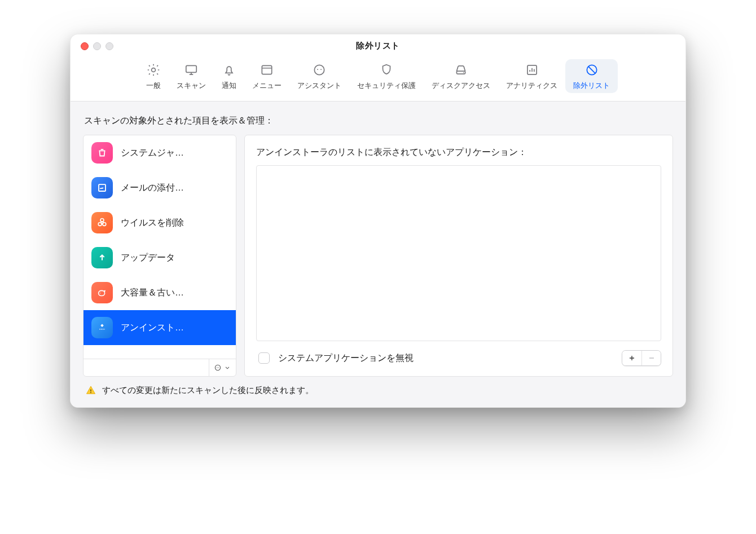 This screenshot has width=756, height=534. Describe the element at coordinates (651, 358) in the screenshot. I see `remove-button` at that location.